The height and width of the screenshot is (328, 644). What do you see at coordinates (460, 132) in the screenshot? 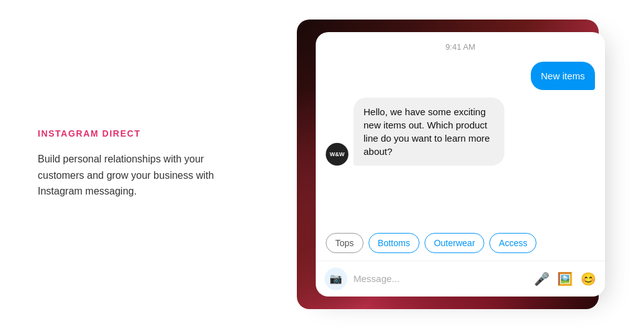
I see `message-row-incoming: W&W Hello, we have some exciting new ite…` at bounding box center [460, 132].